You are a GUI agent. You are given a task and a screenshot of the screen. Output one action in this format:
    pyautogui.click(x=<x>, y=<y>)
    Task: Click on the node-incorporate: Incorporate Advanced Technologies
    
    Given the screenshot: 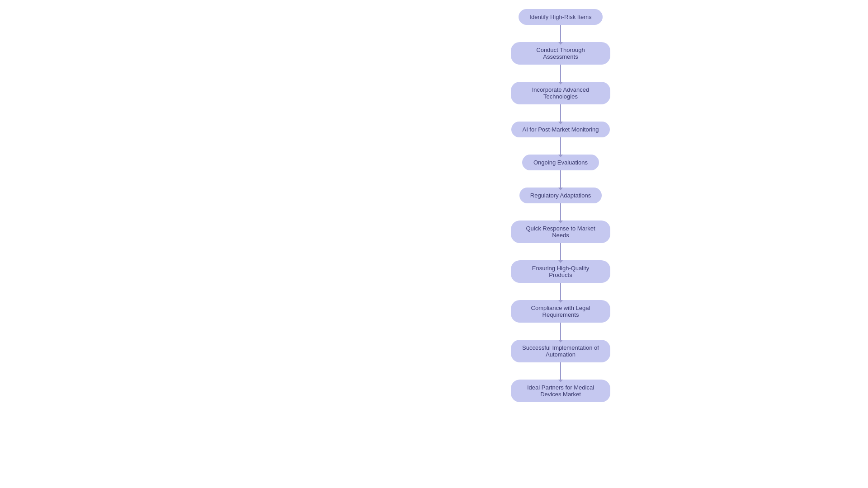 What is the action you would take?
    pyautogui.click(x=561, y=93)
    